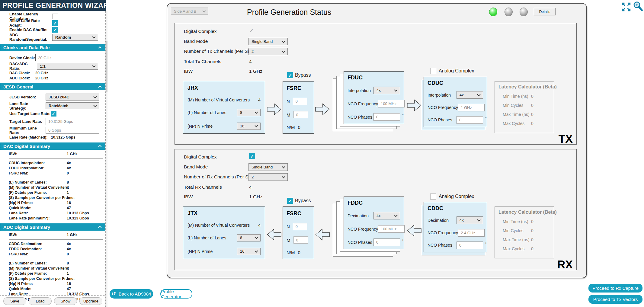 The width and height of the screenshot is (644, 307). I want to click on tx-total-channels-value: 4, so click(251, 62).